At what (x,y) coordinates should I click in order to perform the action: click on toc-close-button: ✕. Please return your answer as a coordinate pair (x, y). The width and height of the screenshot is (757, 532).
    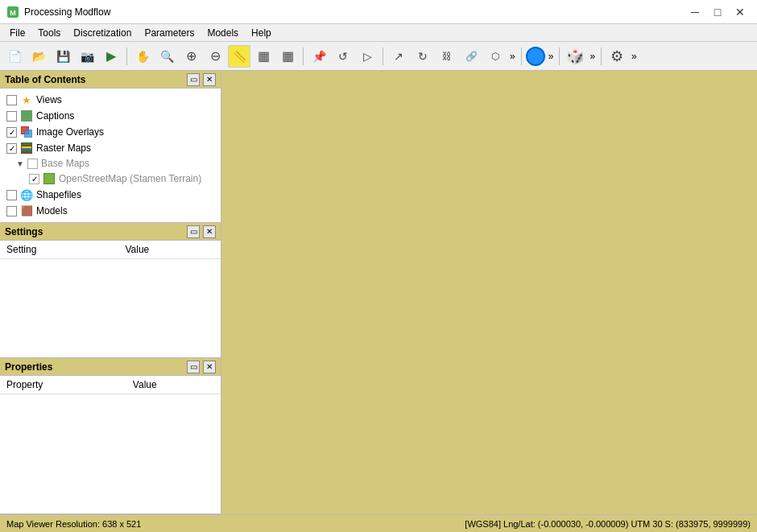
    Looking at the image, I should click on (209, 80).